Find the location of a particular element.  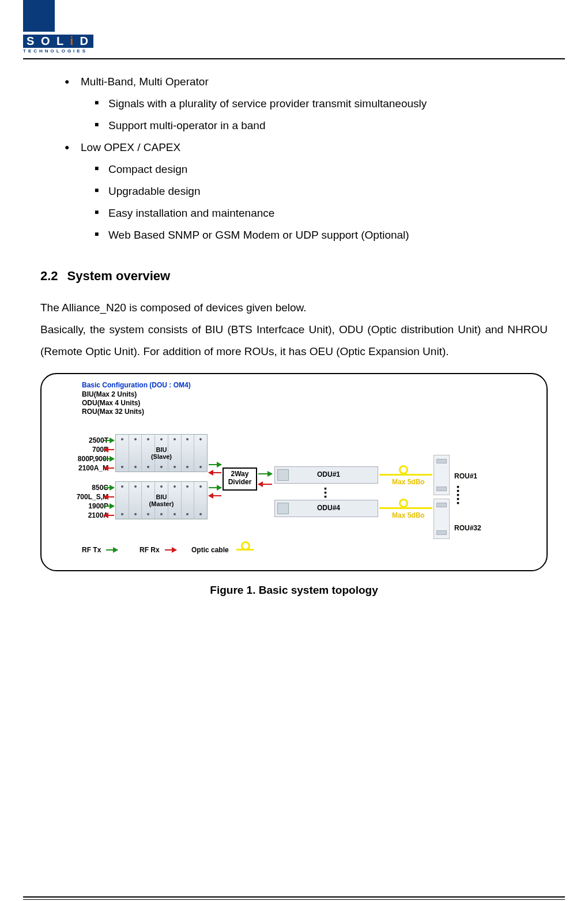

bullet-text: Multi-Band, Multi Operator is located at coordinates (145, 82).